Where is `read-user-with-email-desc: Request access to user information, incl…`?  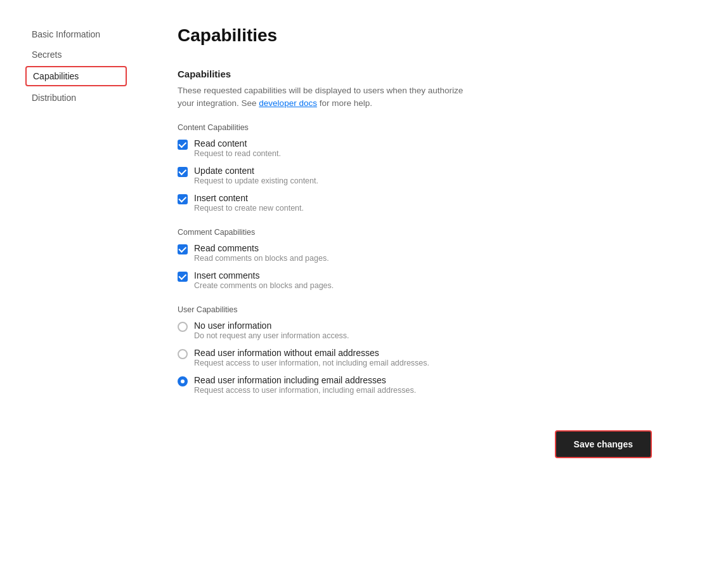
read-user-with-email-desc: Request access to user information, incl… is located at coordinates (305, 390).